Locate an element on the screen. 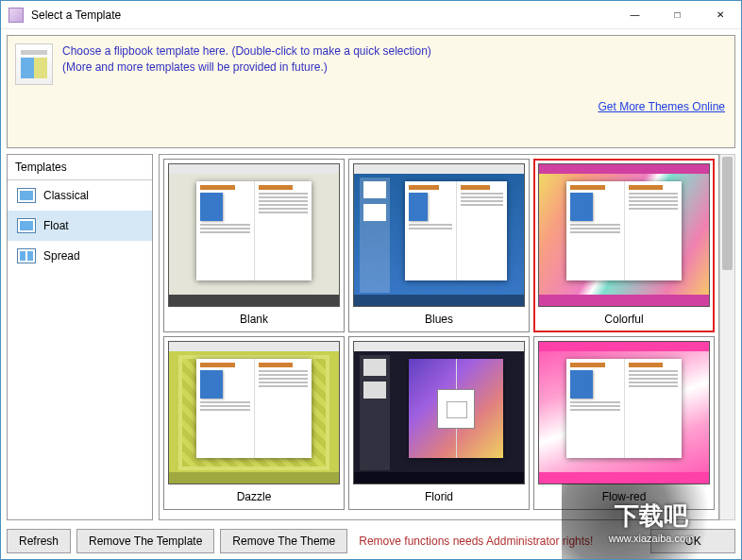 This screenshot has height=560, width=742. titlebar: Select a Template — □ ✕ is located at coordinates (371, 15).